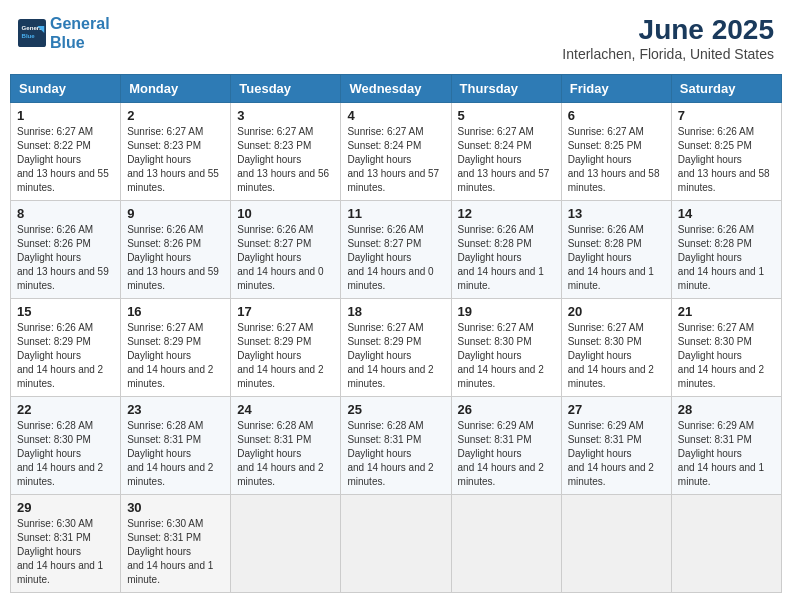  Describe the element at coordinates (396, 89) in the screenshot. I see `col-wednesday: Wednesday` at that location.